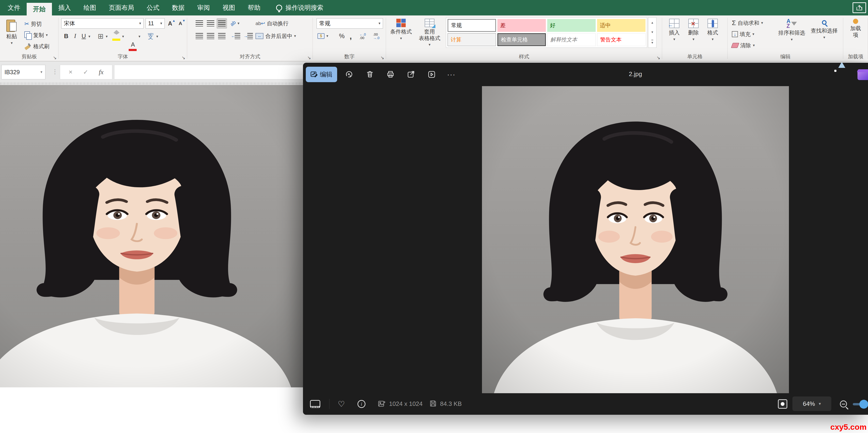 The width and height of the screenshot is (868, 433). What do you see at coordinates (652, 22) in the screenshot?
I see `gallery-up-icon: ▴` at bounding box center [652, 22].